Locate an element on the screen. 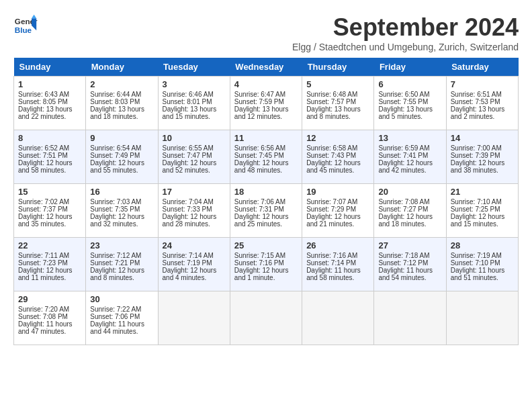 Image resolution: width=532 pixels, height=411 pixels. calendar-day-cell: 24Sunrise: 7:14 AMSunset: 7:19 PMDayligh… is located at coordinates (193, 265).